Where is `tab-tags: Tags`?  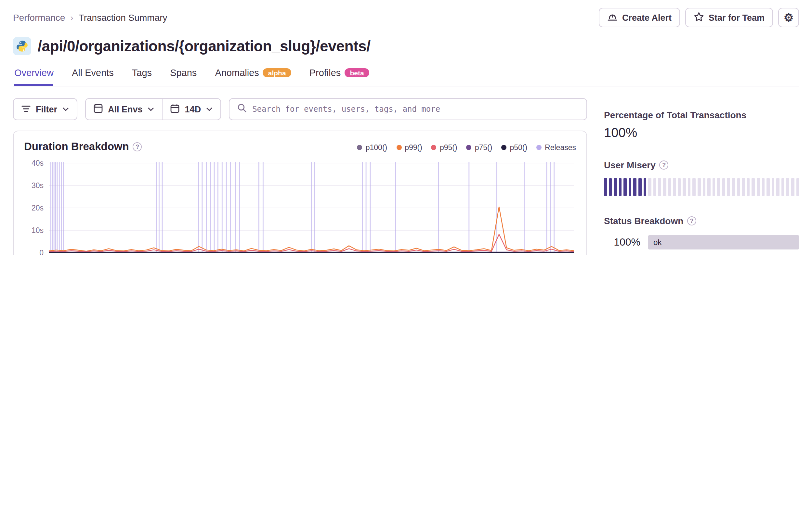
tab-tags: Tags is located at coordinates (142, 77).